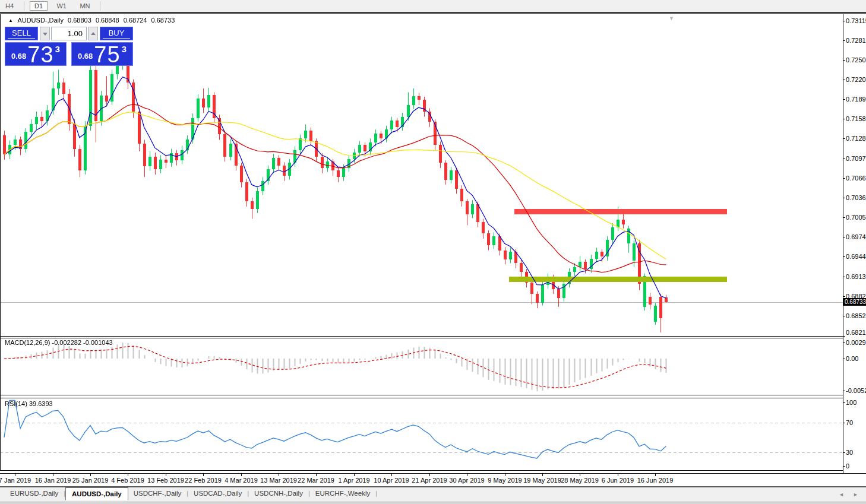 Image resolution: width=866 pixels, height=504 pixels. Describe the element at coordinates (40, 20) in the screenshot. I see `symbol-timeframe-label: AUDUSD-,Daily` at that location.